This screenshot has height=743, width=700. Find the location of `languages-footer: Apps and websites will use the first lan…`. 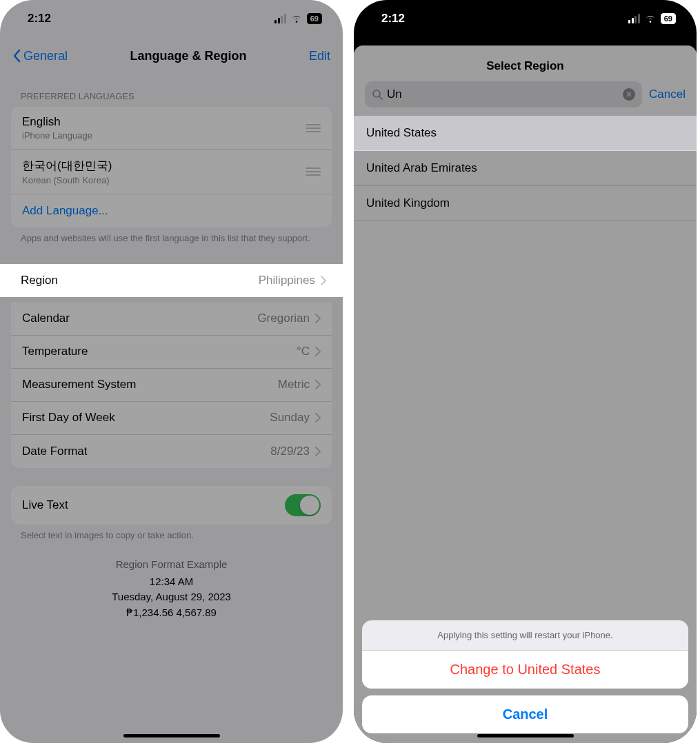

languages-footer: Apps and websites will use the first lan… is located at coordinates (171, 243).